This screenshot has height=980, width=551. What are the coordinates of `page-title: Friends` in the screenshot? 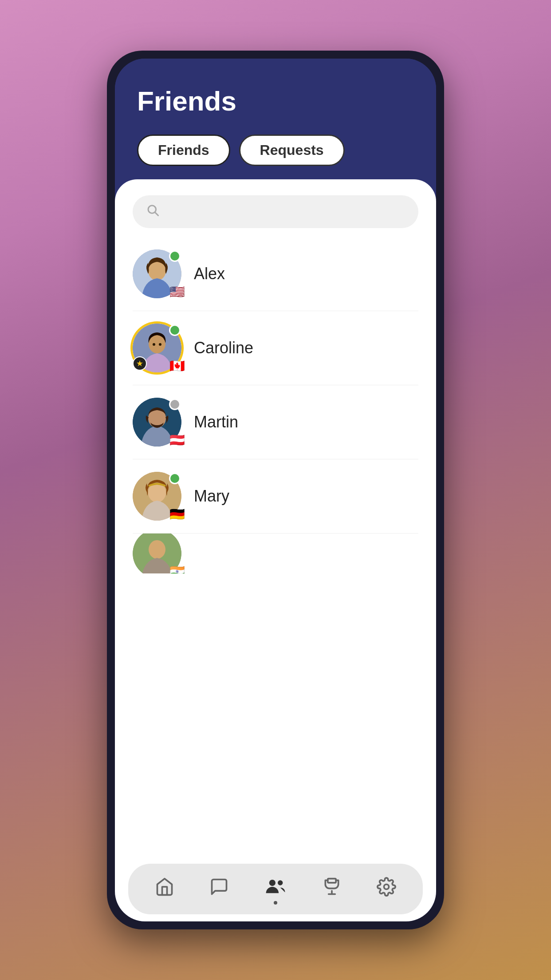 It's located at (276, 101).